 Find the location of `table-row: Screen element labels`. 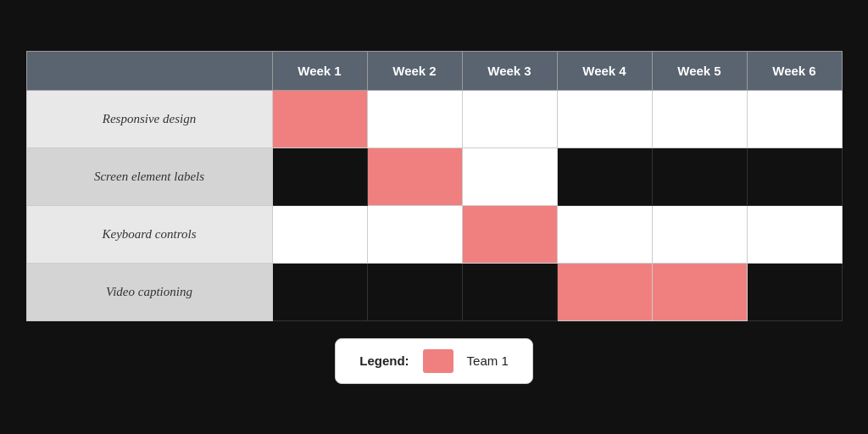

table-row: Screen element labels is located at coordinates (434, 176).